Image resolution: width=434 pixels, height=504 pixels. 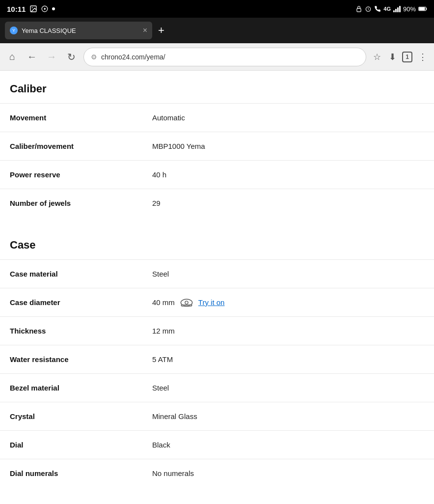 What do you see at coordinates (393, 57) in the screenshot?
I see `download-button: ⬇` at bounding box center [393, 57].